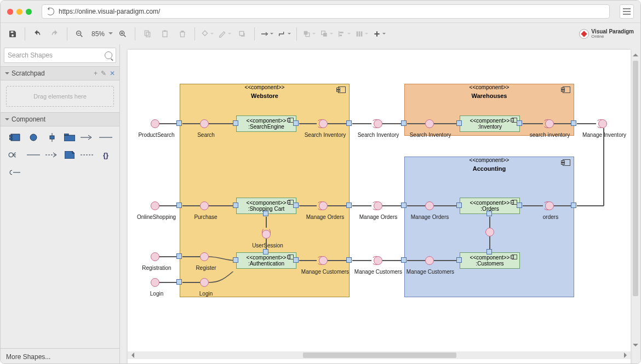 This screenshot has width=641, height=364. Describe the element at coordinates (70, 155) in the screenshot. I see `shape-note-icon` at that location.